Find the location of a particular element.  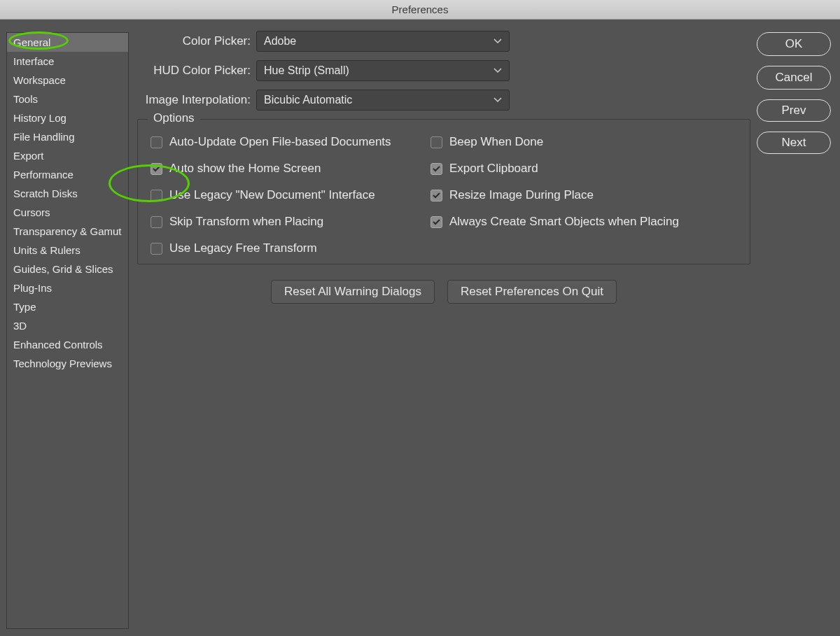

checkbox-label: Skip Transform when Placing is located at coordinates (246, 222).